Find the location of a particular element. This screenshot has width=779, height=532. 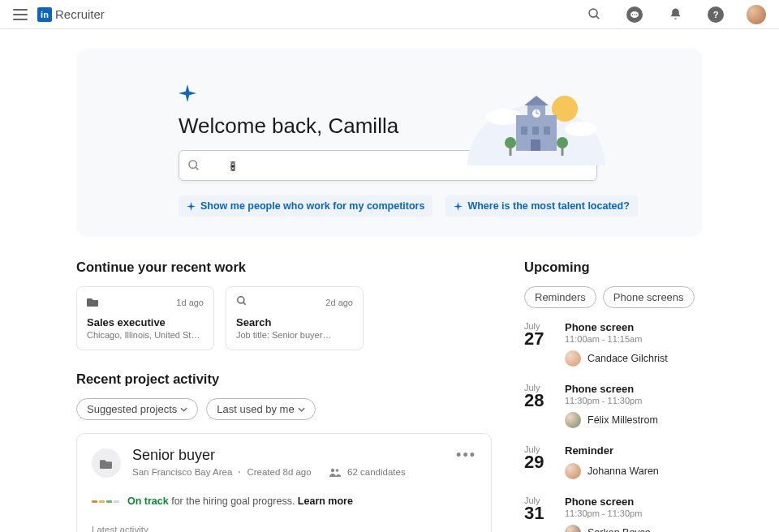

pill-label: Suggested projects is located at coordinates (131, 409).